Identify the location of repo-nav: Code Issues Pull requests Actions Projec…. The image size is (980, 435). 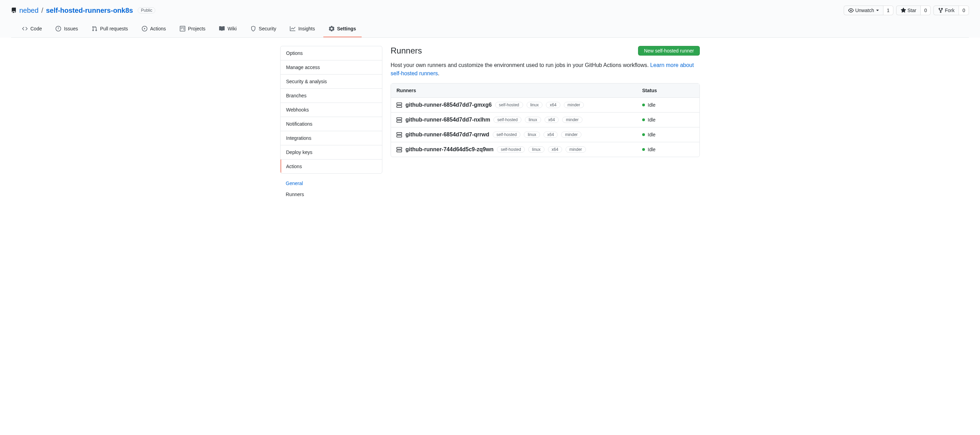
(490, 29).